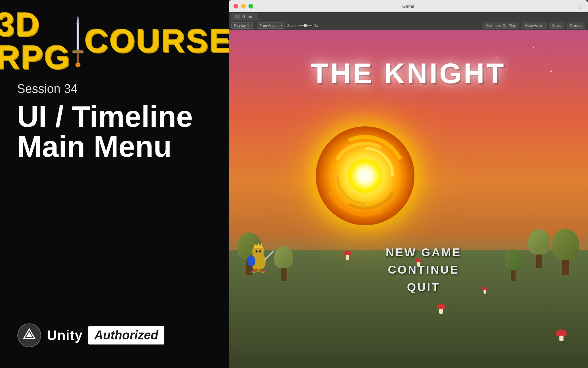  What do you see at coordinates (105, 147) in the screenshot?
I see `title-line2: Main Menu` at bounding box center [105, 147].